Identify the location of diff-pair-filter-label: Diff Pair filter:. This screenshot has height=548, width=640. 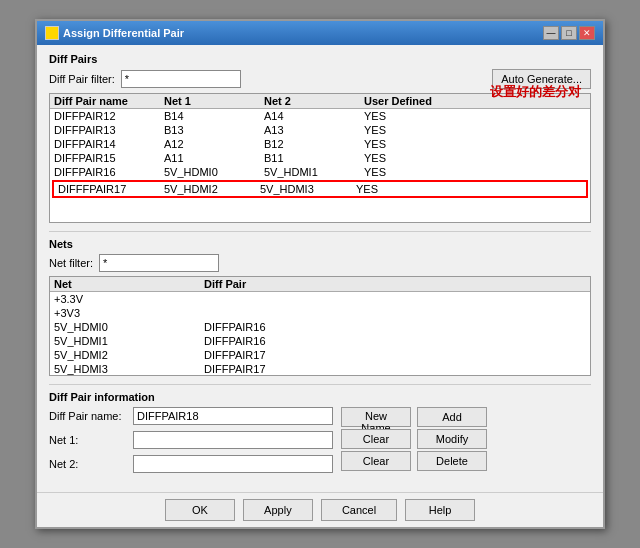
(82, 79).